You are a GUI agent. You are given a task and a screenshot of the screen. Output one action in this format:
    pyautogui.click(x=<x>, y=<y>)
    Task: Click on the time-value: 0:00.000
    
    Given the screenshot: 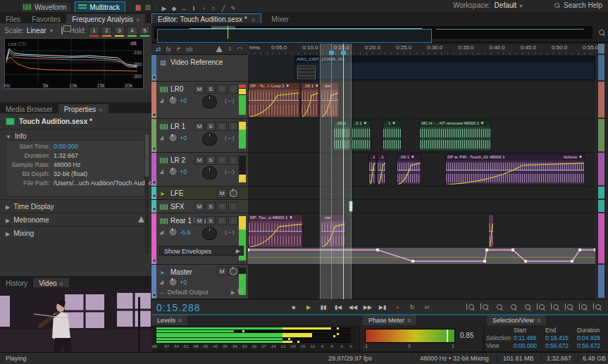 What is the action you would take?
    pyautogui.click(x=530, y=346)
    